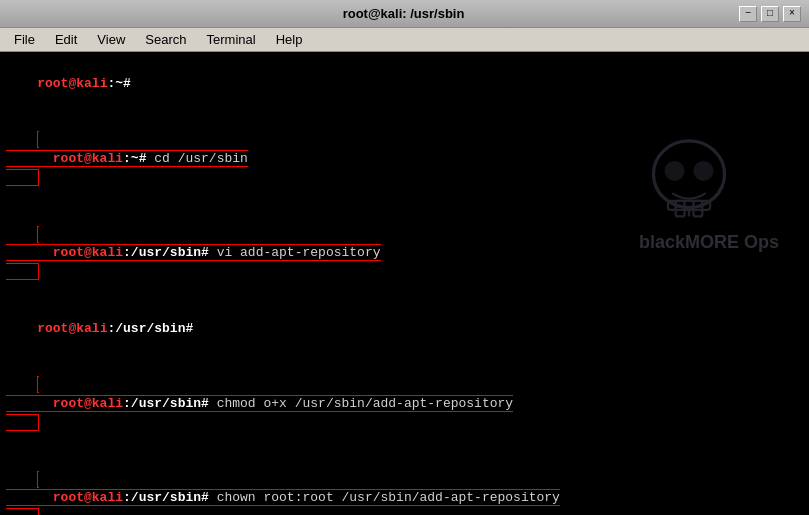 Image resolution: width=809 pixels, height=515 pixels. Describe the element at coordinates (166, 40) in the screenshot. I see `menu-search: Search` at that location.